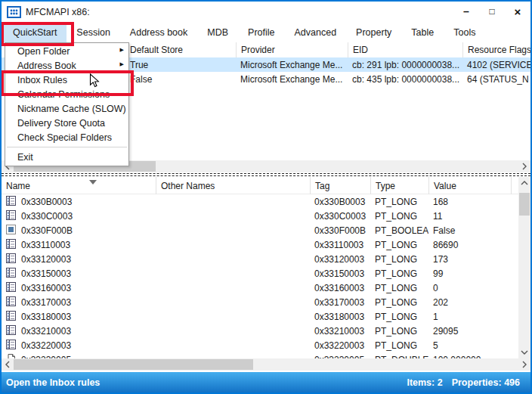 The width and height of the screenshot is (532, 394). What do you see at coordinates (260, 331) in the screenshot?
I see `table-row: 0x332100030x33210003PT_LONG29095` at bounding box center [260, 331].